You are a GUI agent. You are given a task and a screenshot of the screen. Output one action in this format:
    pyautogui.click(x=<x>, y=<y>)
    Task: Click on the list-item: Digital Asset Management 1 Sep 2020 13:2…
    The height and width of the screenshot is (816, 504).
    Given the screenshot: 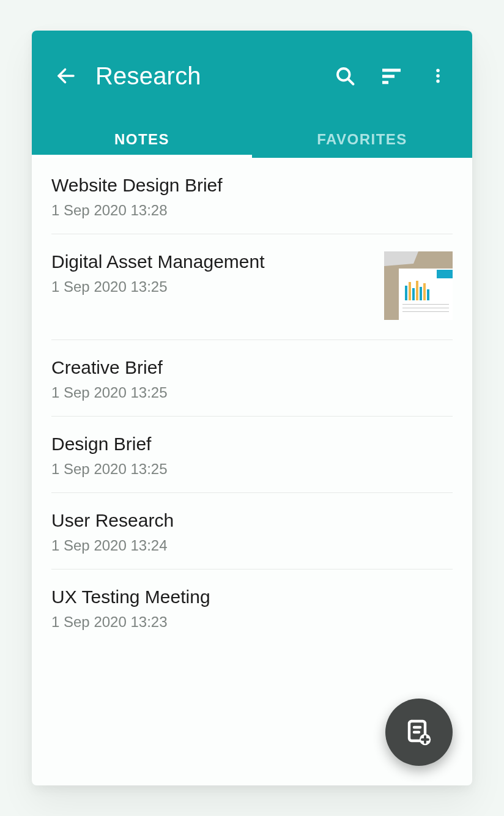 What is the action you would take?
    pyautogui.click(x=252, y=287)
    